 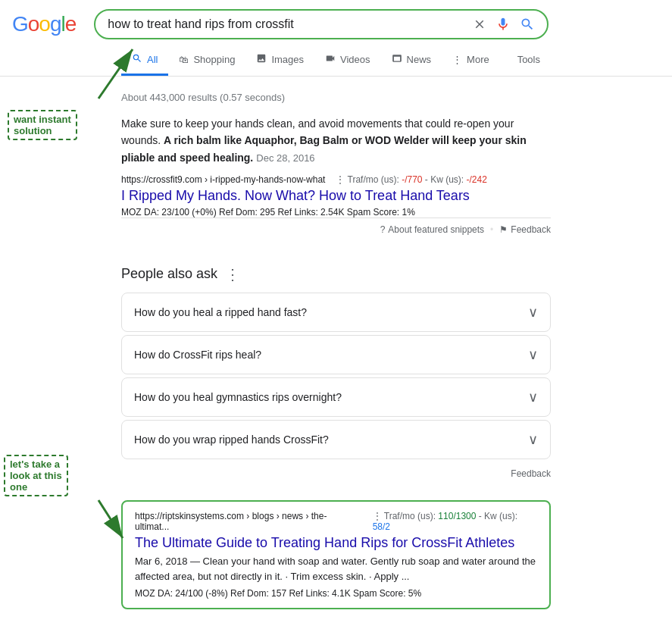 What do you see at coordinates (411, 180) in the screenshot?
I see `snippet-traf: ⋮ Traf/mo (us): -/770 - Kw (us): -/242` at bounding box center [411, 180].